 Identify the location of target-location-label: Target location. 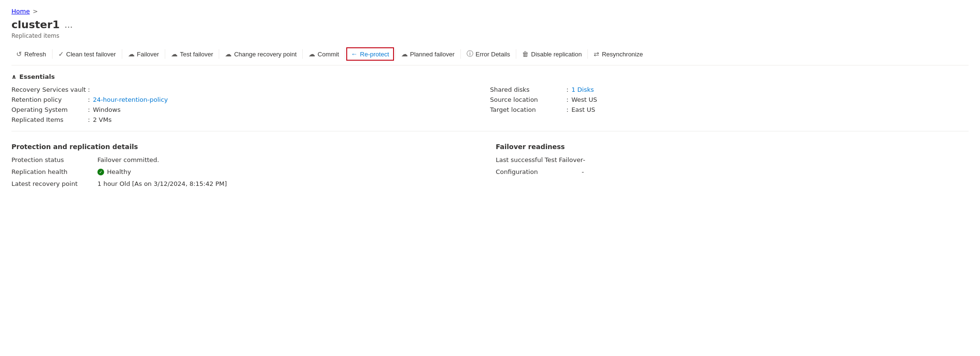
(528, 110).